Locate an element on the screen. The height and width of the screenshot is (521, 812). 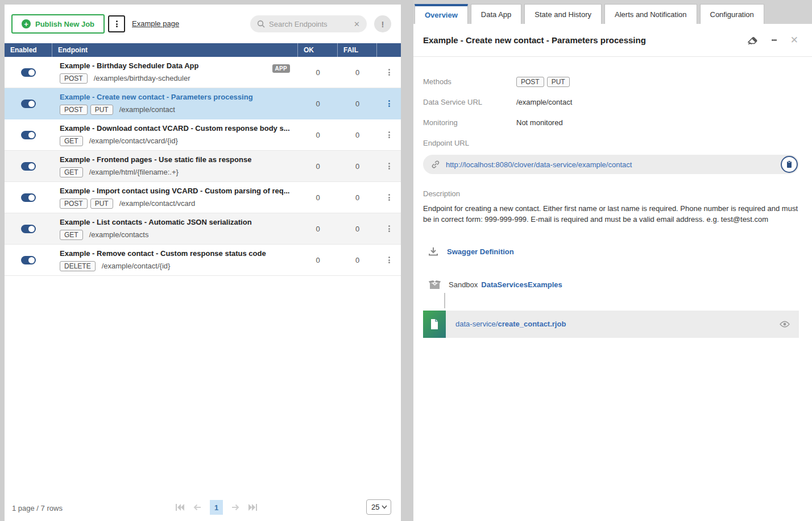
endpoints-toolbar: + Publish New Job Example page ✕ ! is located at coordinates (202, 24).